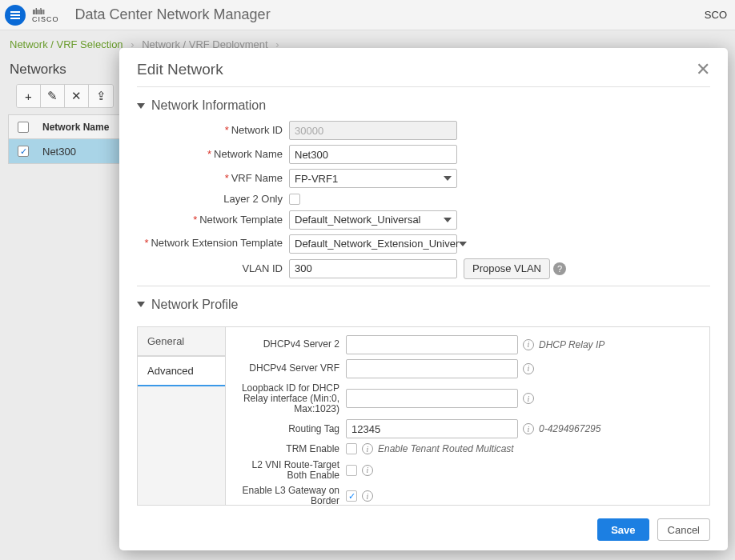 This screenshot has width=735, height=560. I want to click on brand-logo: ıılıılıı CISCO, so click(50, 14).